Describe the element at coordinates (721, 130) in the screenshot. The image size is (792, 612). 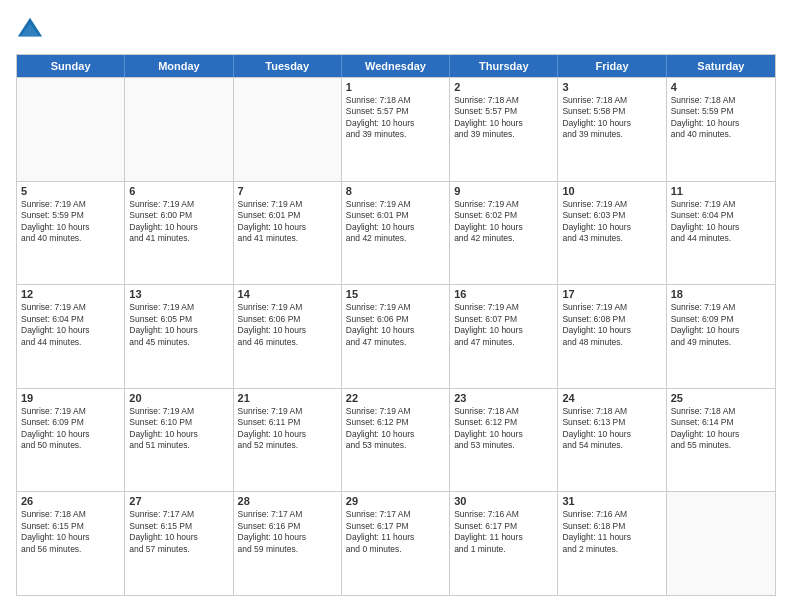
I see `day-cell: 4Sunrise: 7:18 AM Sunset: 5:59 PM Daylig…` at that location.